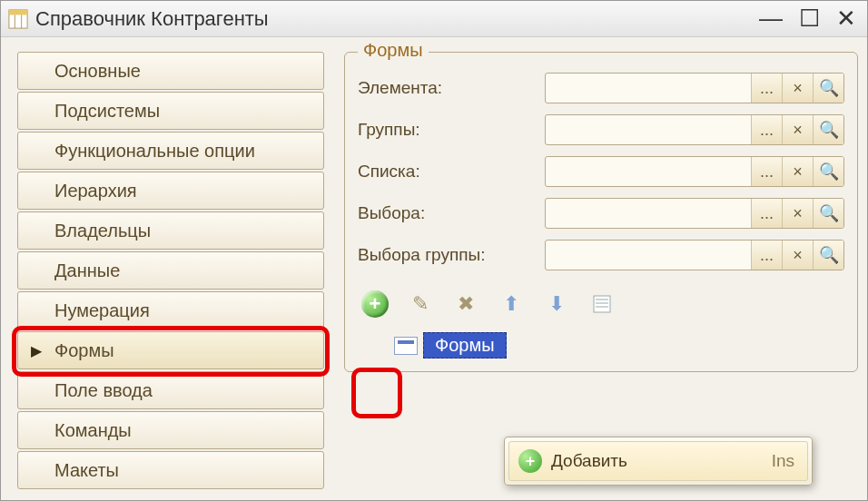 This screenshot has width=868, height=501. I want to click on maximize-button: ☐, so click(810, 18).